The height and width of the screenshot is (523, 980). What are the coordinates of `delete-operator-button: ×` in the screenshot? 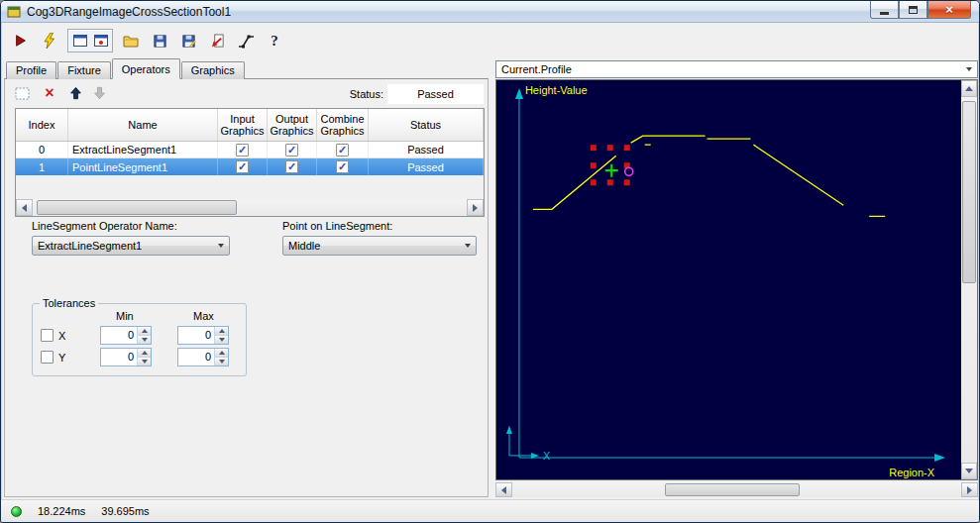 It's located at (50, 93).